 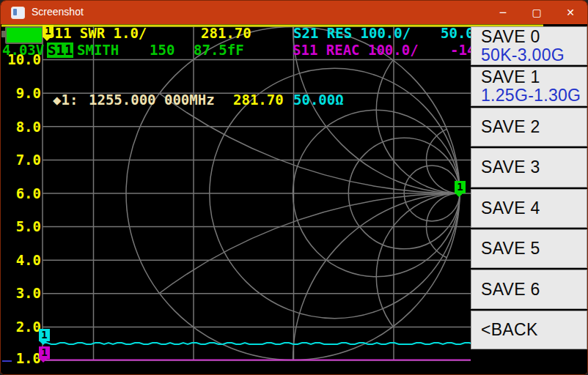 I want to click on axis-label: 1.0, so click(x=22, y=358).